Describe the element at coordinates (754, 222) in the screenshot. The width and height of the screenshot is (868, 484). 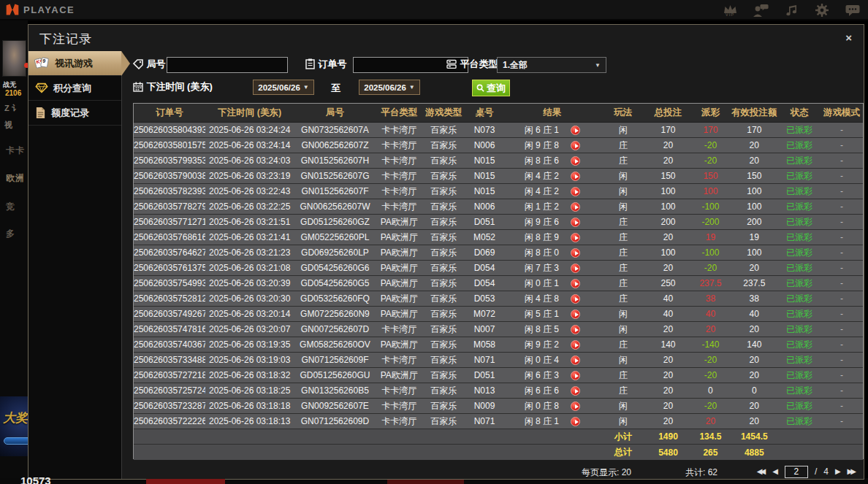
I see `cell-valid-bet: 200` at that location.